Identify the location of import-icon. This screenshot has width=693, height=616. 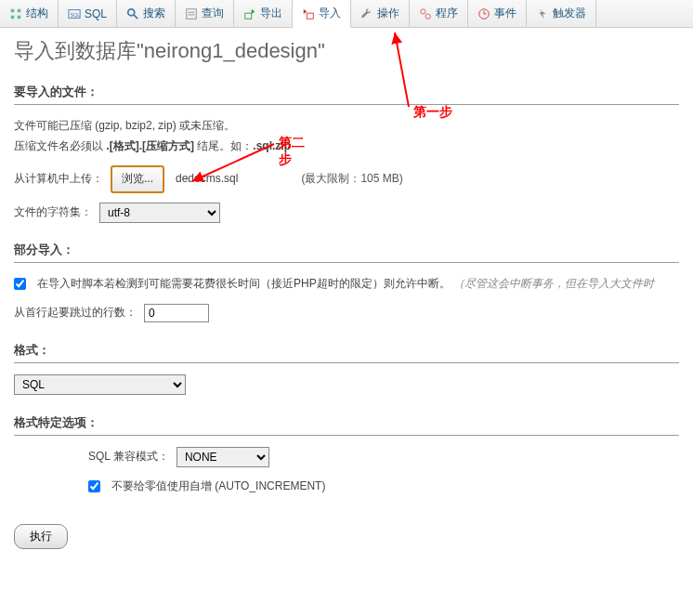
(308, 14).